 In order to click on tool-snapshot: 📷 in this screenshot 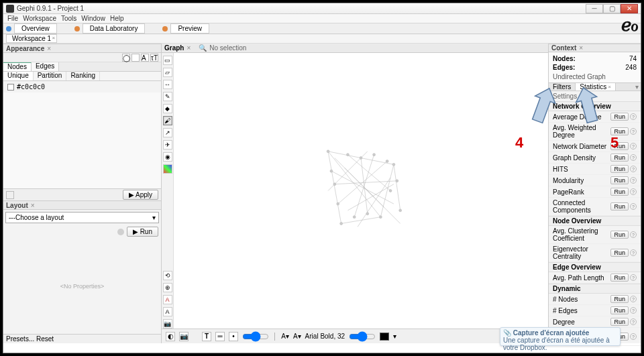, I will do `click(168, 324)`.